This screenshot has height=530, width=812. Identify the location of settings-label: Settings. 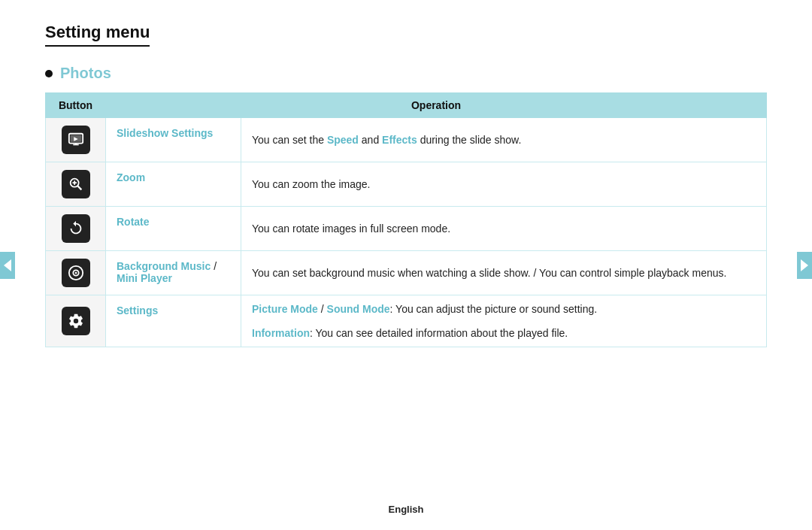
(137, 310).